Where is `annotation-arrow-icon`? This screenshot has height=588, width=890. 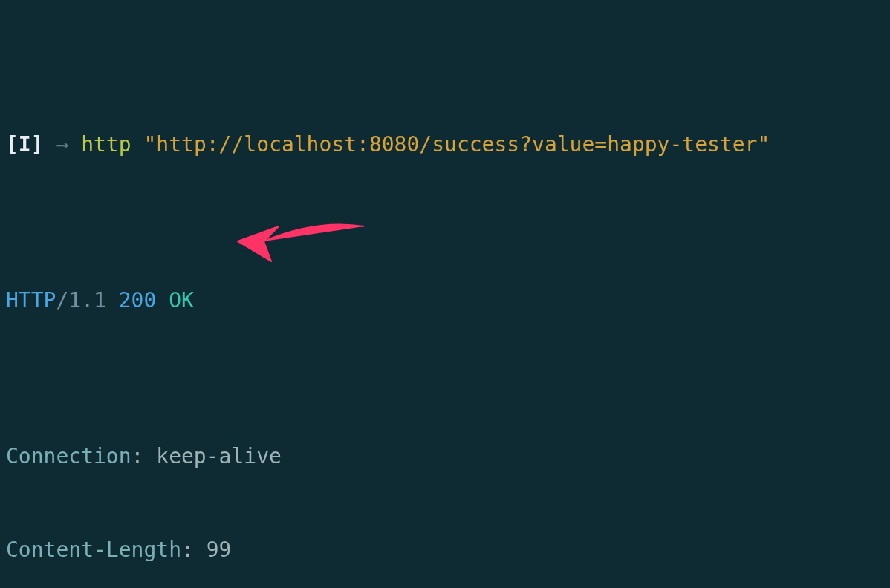 annotation-arrow-icon is located at coordinates (297, 241).